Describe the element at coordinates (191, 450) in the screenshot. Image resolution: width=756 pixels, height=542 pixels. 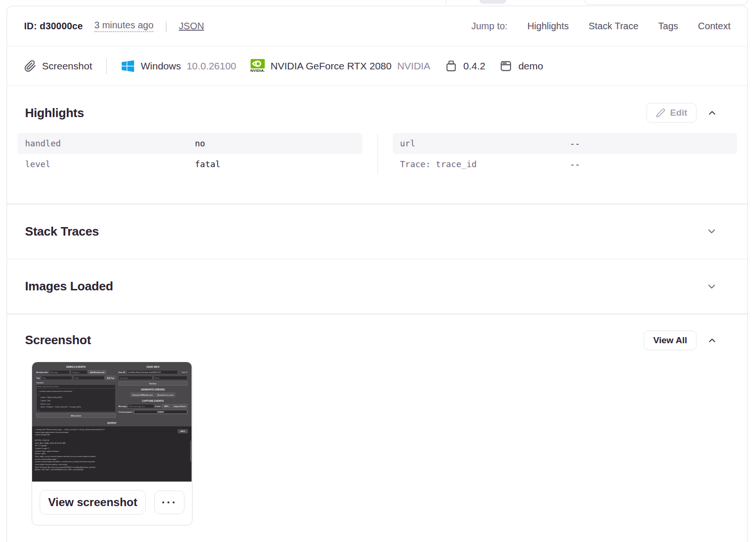
I see `thumb-log-scrollbar` at that location.